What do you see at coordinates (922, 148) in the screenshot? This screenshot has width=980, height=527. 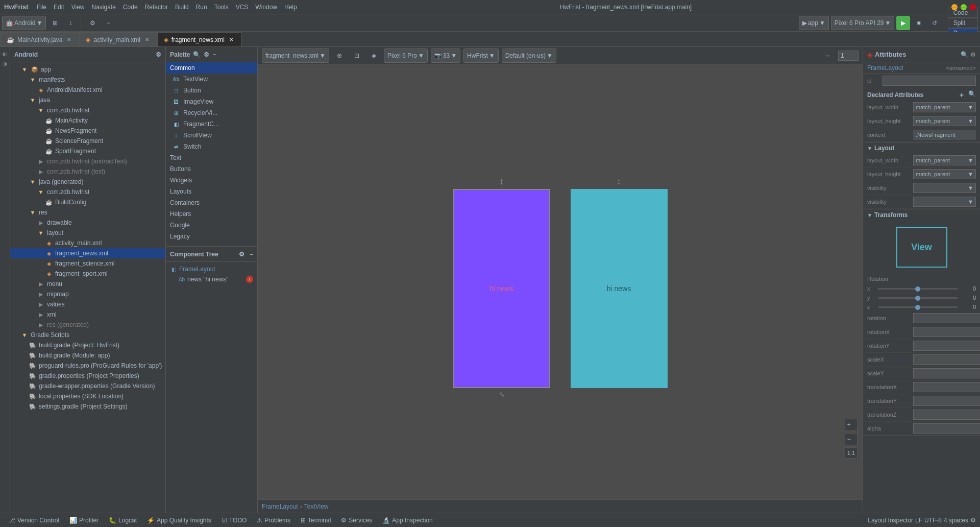 I see `layout-section-header: ▼ Layout` at bounding box center [922, 148].